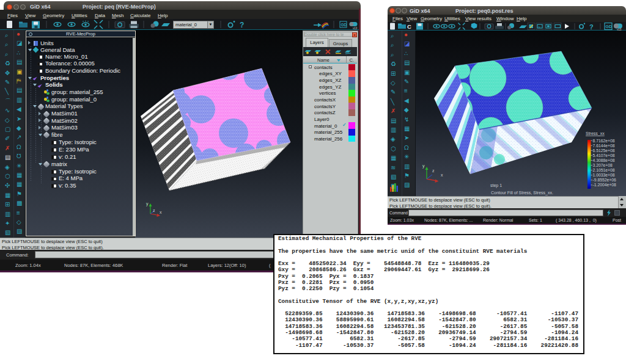 This screenshot has height=364, width=626. Describe the element at coordinates (604, 175) in the screenshot. I see `svg-text: 1.0033e+08` at that location.